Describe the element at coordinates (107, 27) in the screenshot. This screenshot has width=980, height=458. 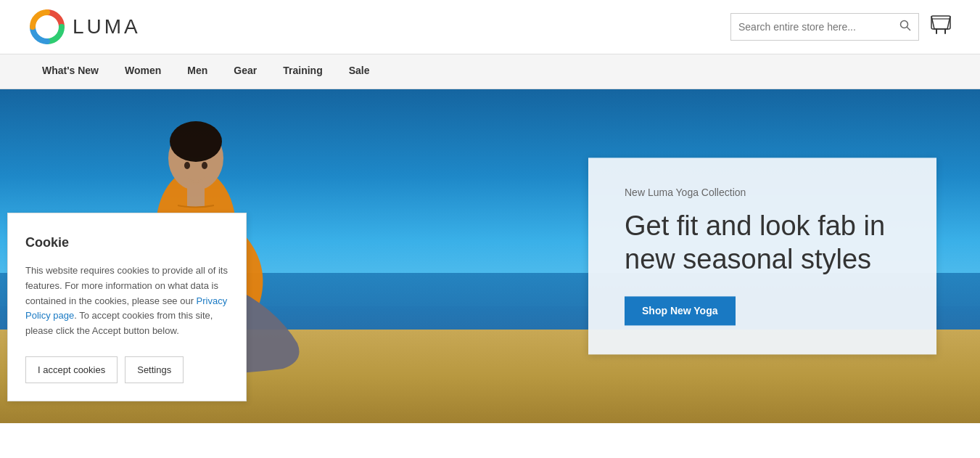
I see `logo-text: LUMA` at that location.